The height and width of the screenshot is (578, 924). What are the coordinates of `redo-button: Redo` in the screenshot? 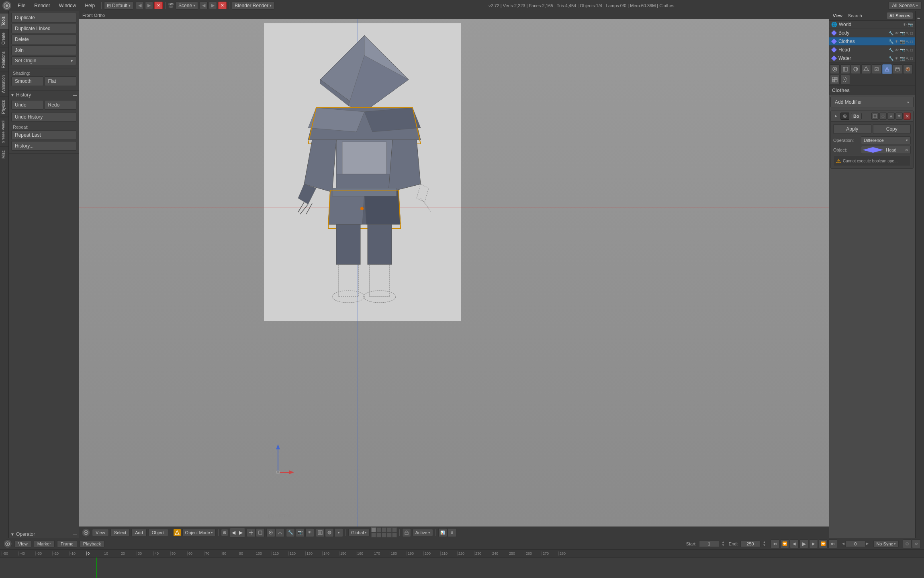 It's located at (61, 105).